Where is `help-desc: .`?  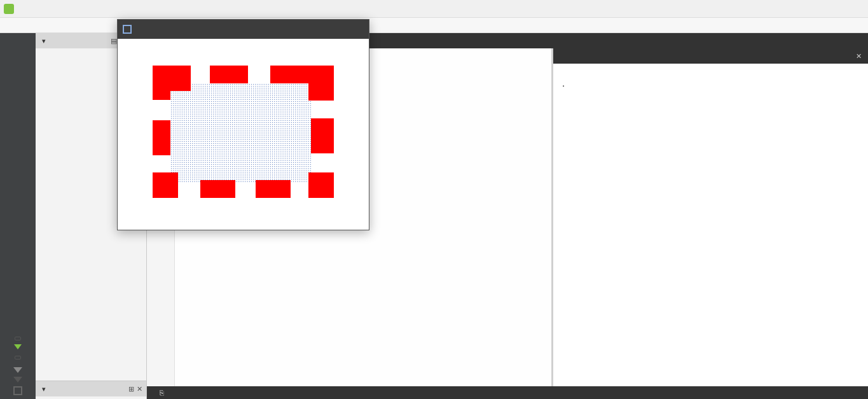 help-desc: . is located at coordinates (711, 83).